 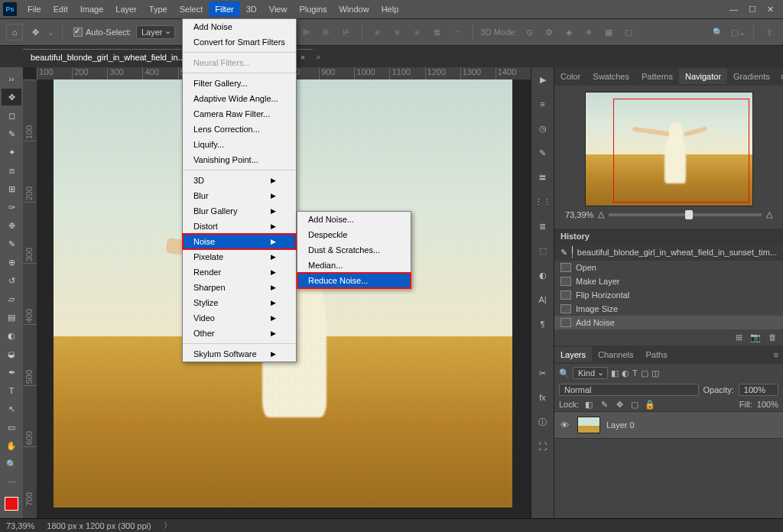 What do you see at coordinates (239, 99) in the screenshot?
I see `filter-menu-item: Adaptive Wide Angle...` at bounding box center [239, 99].